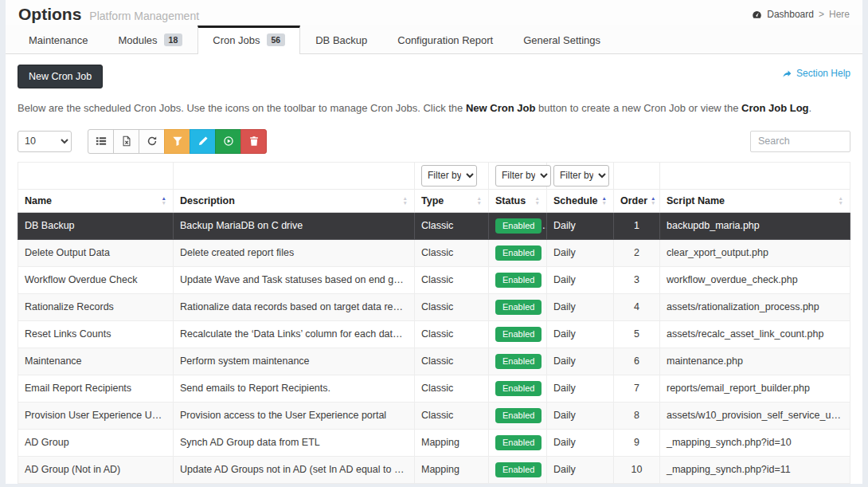  Describe the element at coordinates (445, 40) in the screenshot. I see `tab-label: Configuration Report` at that location.